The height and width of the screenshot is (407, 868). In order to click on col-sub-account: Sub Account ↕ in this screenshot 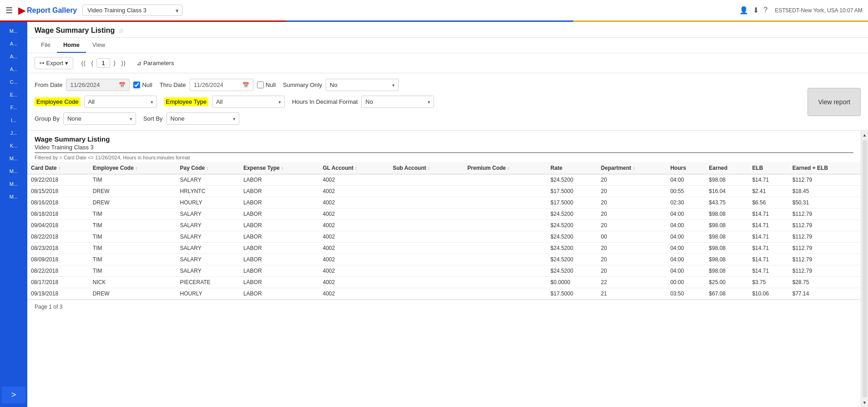, I will do `click(426, 168)`.